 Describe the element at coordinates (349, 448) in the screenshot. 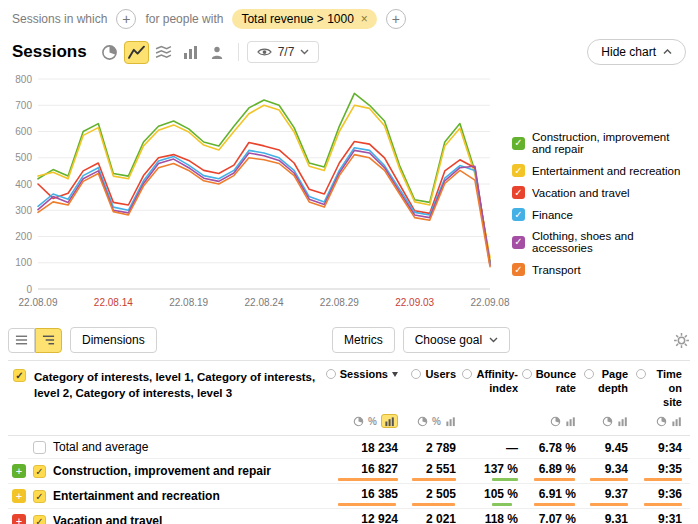

I see `table-row: Total and average18 2342 789—6.78 %9.459…` at that location.